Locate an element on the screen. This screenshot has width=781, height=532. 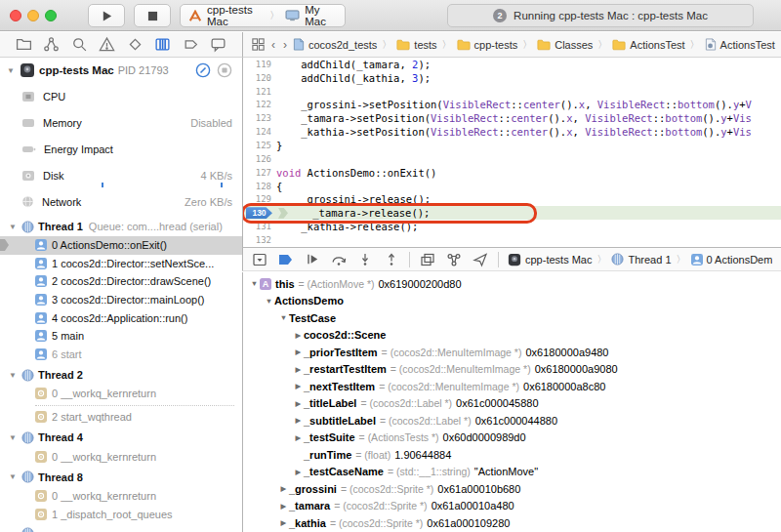
breakpoint-badge: 130 is located at coordinates (260, 213).